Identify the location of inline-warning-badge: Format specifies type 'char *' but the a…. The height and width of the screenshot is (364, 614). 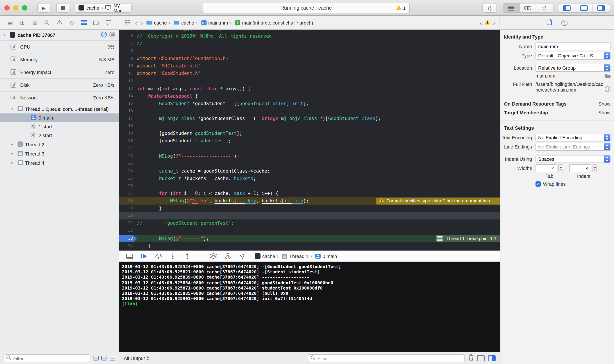
(438, 201).